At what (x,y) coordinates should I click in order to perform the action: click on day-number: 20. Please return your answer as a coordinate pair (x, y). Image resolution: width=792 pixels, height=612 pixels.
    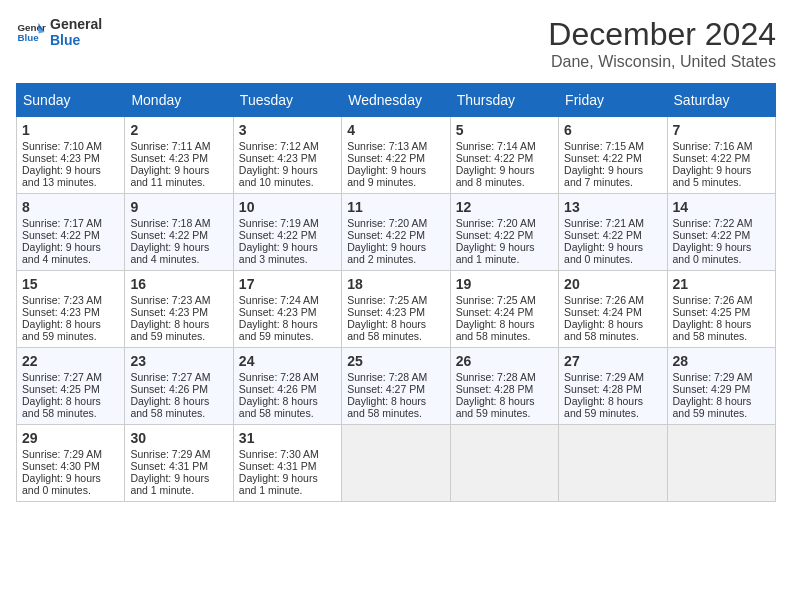
    Looking at the image, I should click on (612, 284).